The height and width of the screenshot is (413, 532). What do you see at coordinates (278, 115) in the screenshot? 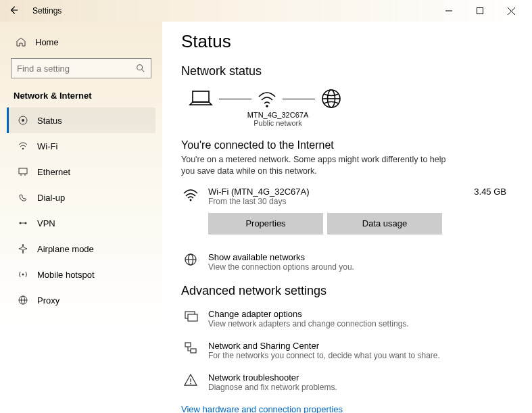
I see `diagram-ssid: MTN_4G_32C67A` at bounding box center [278, 115].